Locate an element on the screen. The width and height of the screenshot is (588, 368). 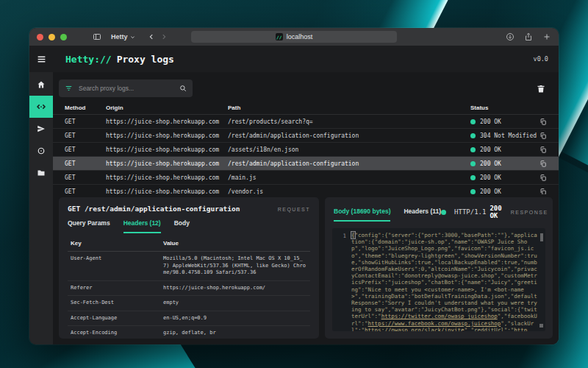
body-link: https://www.facebook.com/owasp.juiceshop is located at coordinates (435, 324).